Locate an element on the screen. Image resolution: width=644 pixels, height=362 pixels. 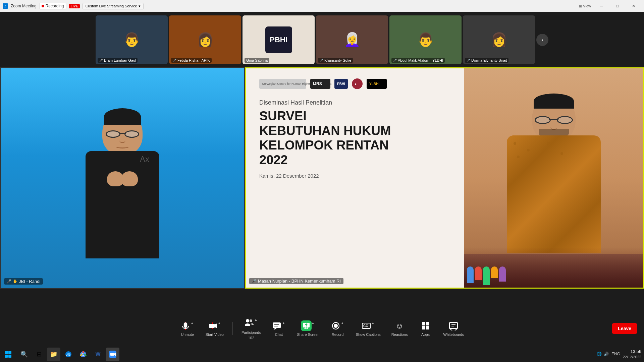
recording-badge: Recording is located at coordinates (53, 6).